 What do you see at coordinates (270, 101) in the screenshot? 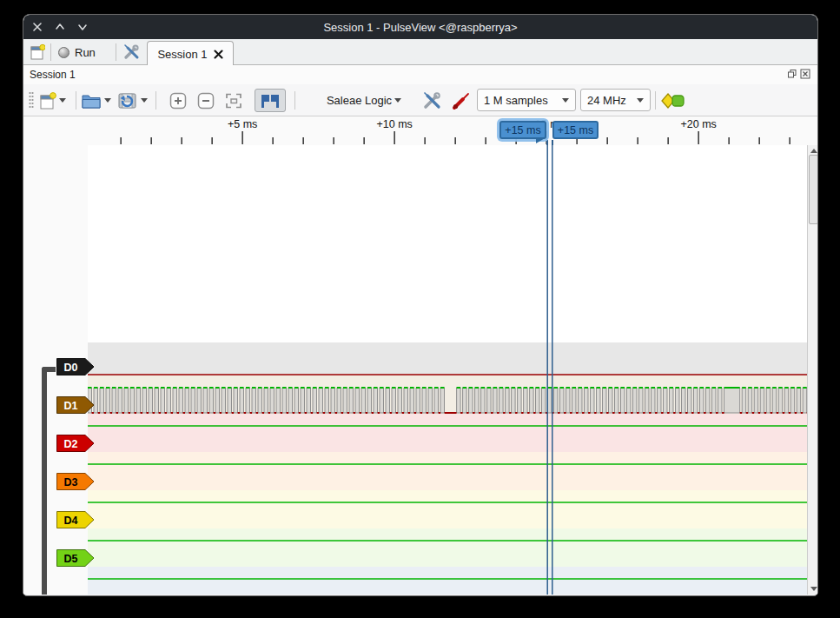
I see `cursors-icon` at bounding box center [270, 101].